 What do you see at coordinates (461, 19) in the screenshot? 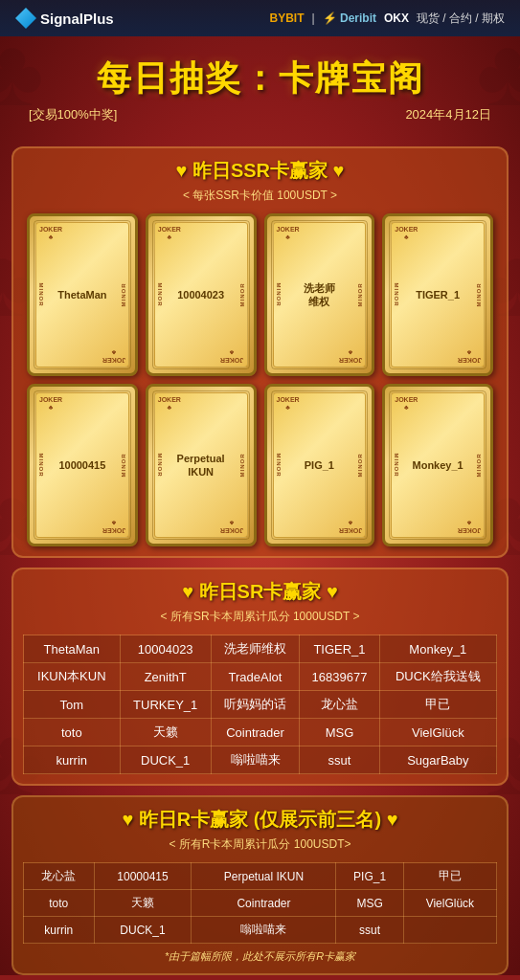
I see `markets-text: 现货 / 合约 / 期权` at bounding box center [461, 19].